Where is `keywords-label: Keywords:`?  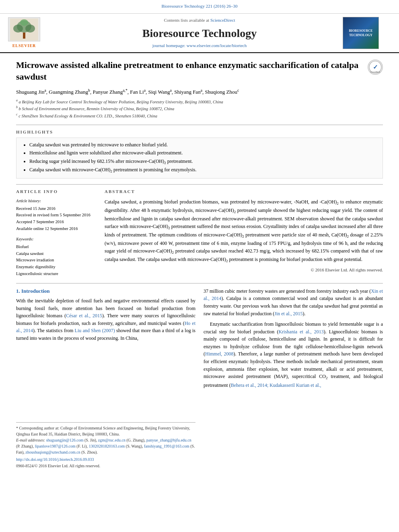 keywords-label: Keywords: is located at coordinates (56, 239).